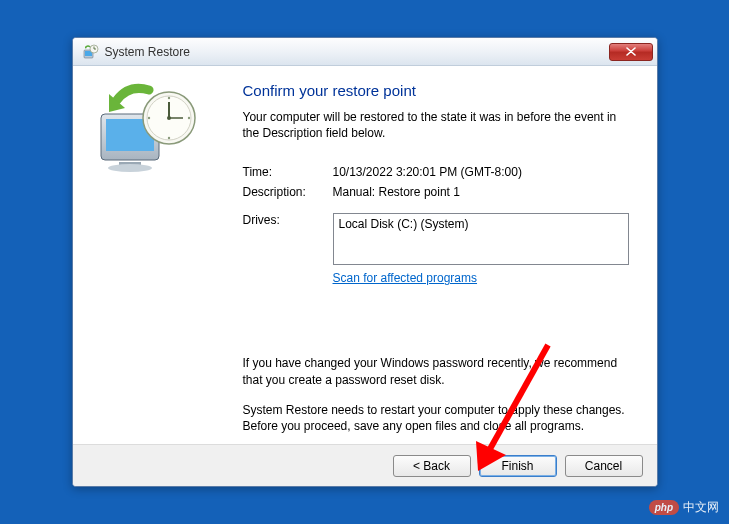 The height and width of the screenshot is (524, 729). I want to click on watermark-text: 中文网, so click(701, 508).